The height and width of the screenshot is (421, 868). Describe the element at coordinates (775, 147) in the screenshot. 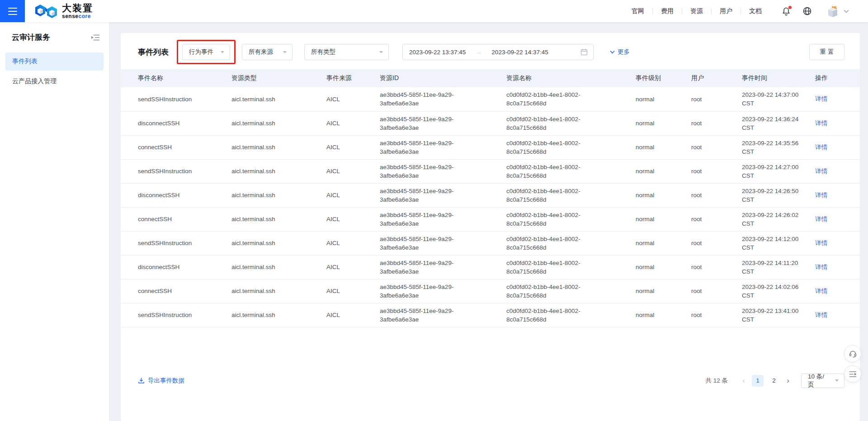

I see `cell-event-time: 2023-09-22 14:35:56 CST` at that location.